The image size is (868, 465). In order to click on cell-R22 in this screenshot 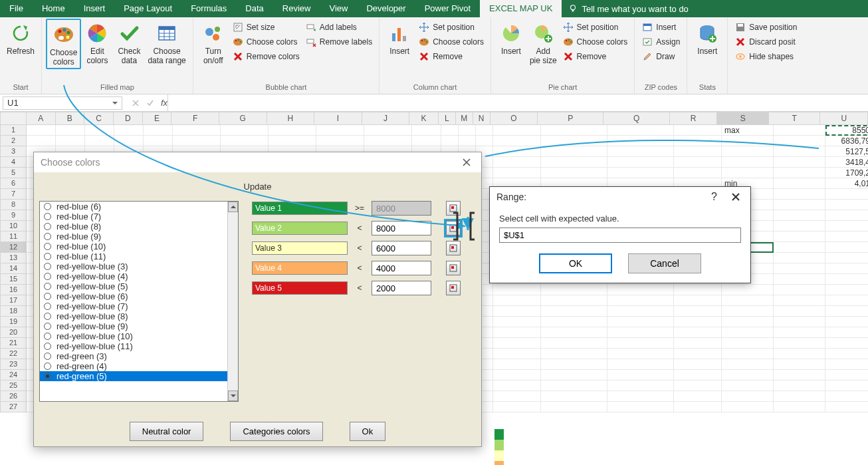, I will do `click(698, 354)`.